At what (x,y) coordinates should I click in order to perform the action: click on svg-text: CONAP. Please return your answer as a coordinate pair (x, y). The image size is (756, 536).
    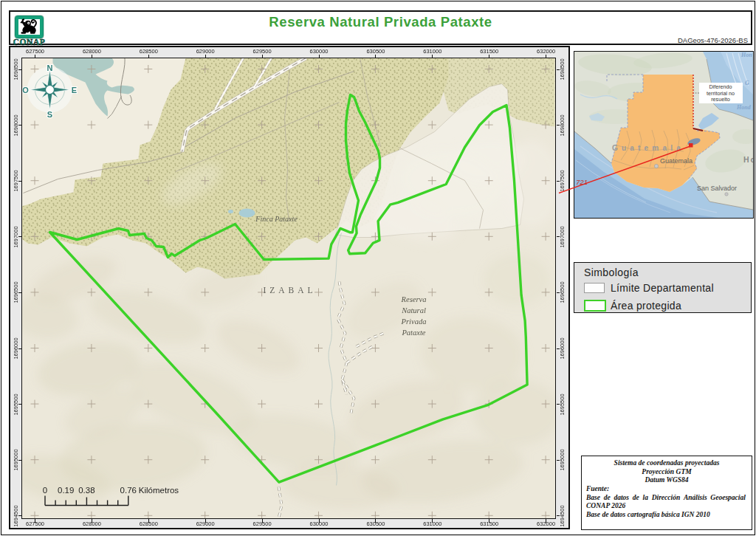
    Looking at the image, I should click on (30, 42).